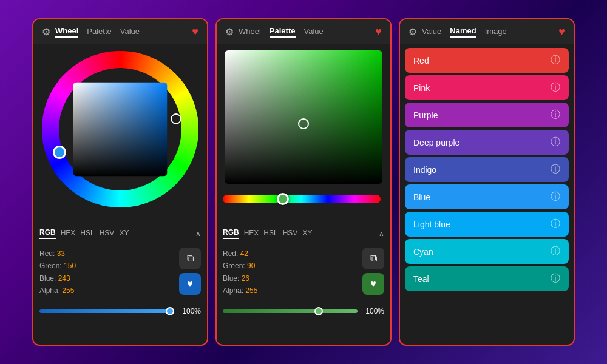 This screenshot has width=607, height=364. I want to click on blue-value: Blue: 243, so click(58, 278).